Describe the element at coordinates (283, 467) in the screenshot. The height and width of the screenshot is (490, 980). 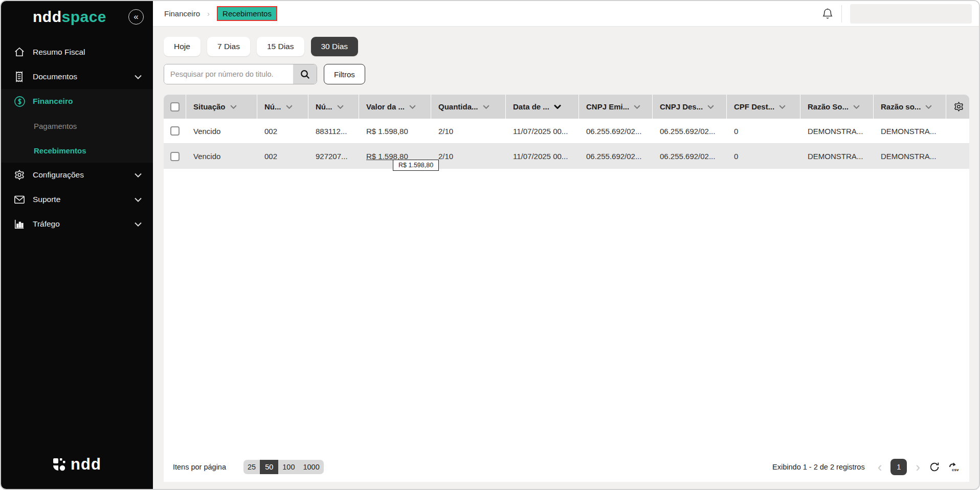
I see `page-size-selector: 25 50 100 1000` at that location.